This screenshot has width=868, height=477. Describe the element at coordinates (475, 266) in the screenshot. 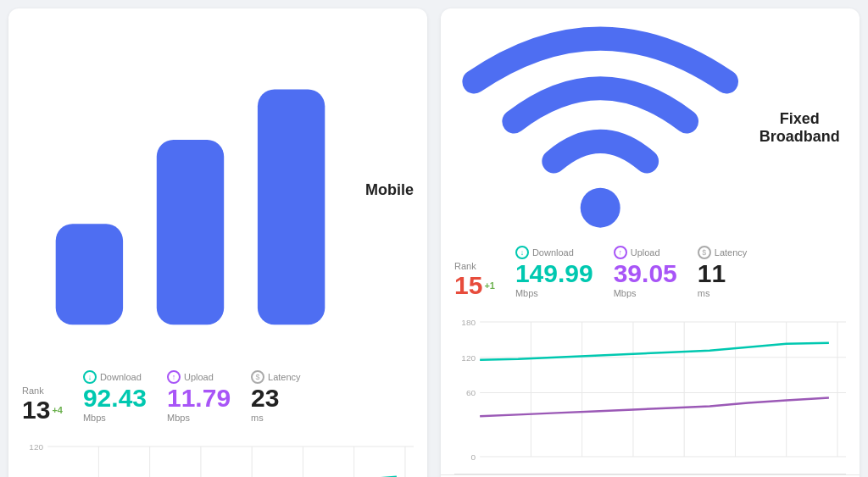

I see `broadband-rank-label: Rank` at that location.